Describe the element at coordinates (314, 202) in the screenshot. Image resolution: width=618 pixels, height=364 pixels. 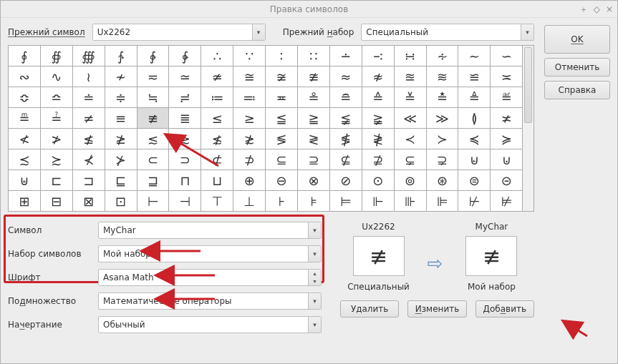
I see `grid-cell: ⊧` at that location.